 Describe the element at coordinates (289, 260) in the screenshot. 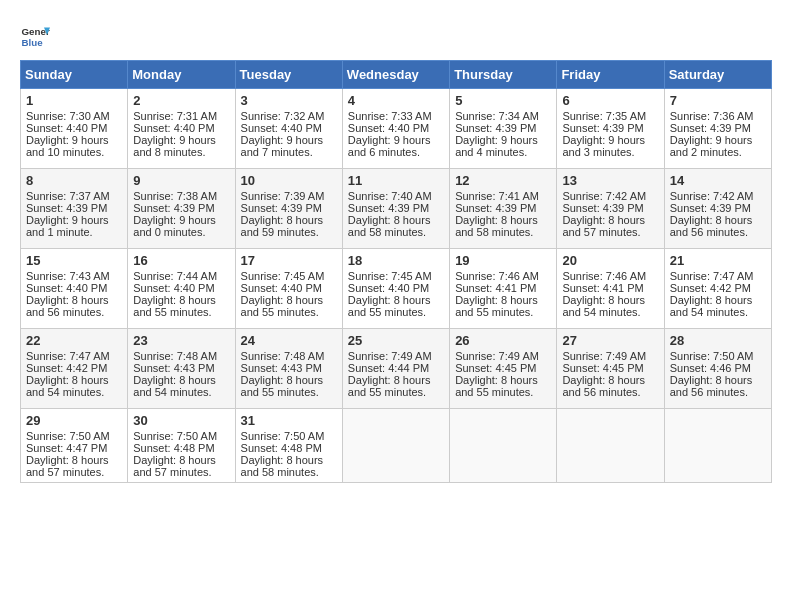

I see `day-number: 17` at that location.